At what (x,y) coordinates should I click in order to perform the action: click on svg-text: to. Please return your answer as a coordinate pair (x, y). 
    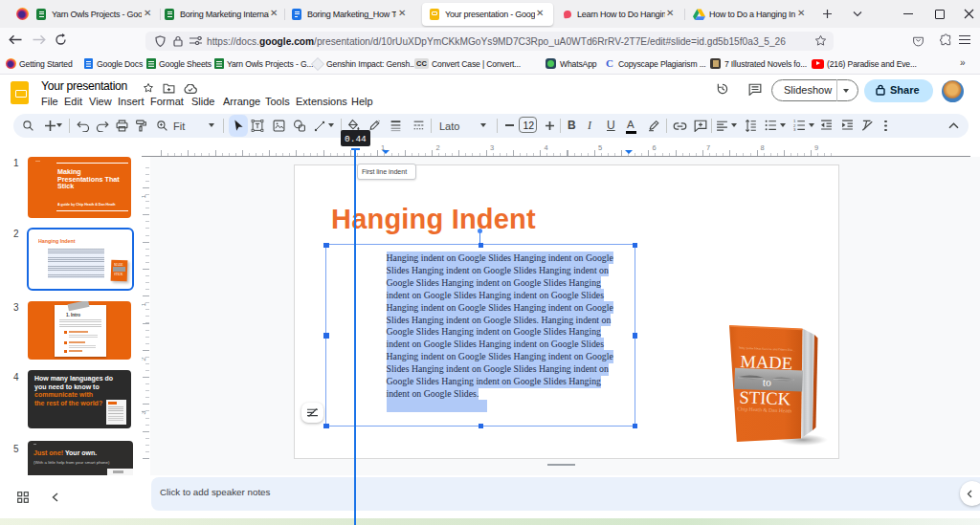
    Looking at the image, I should click on (768, 382).